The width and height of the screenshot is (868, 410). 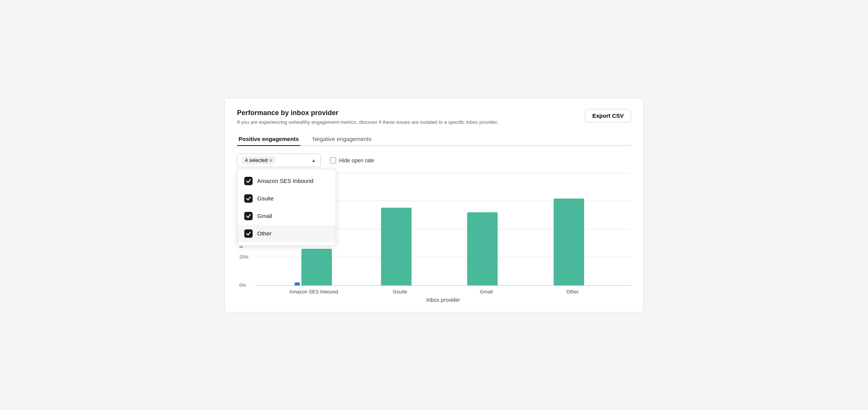 I want to click on dropdown-item-other: Other, so click(x=287, y=234).